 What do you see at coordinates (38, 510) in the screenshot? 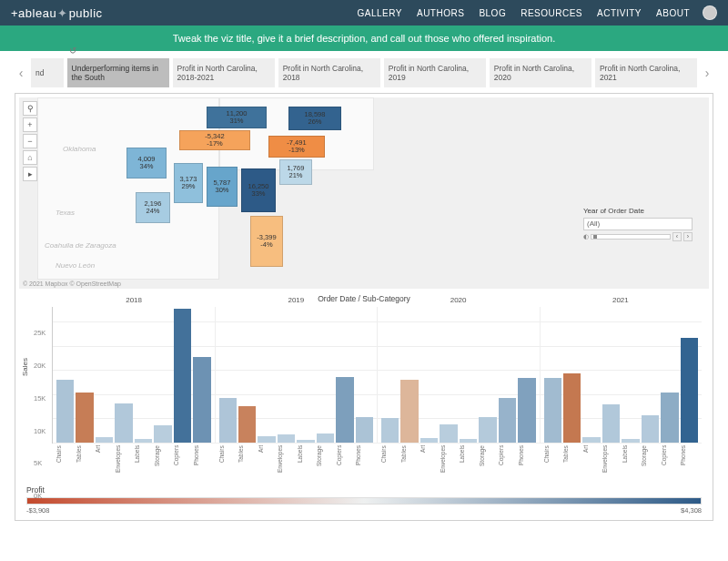
I see `legend-min-label: -$3,908` at bounding box center [38, 510].